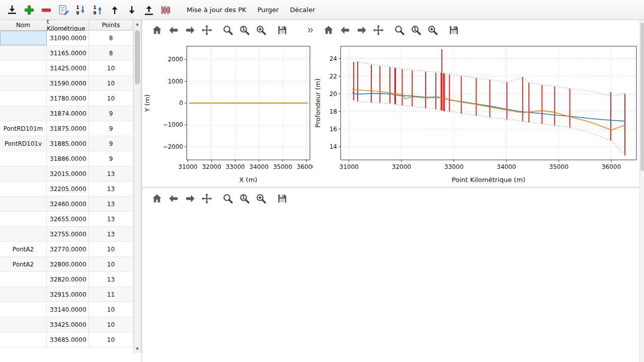 The height and width of the screenshot is (362, 644). What do you see at coordinates (66, 280) in the screenshot?
I see `table-row: 32820.000013` at bounding box center [66, 280].